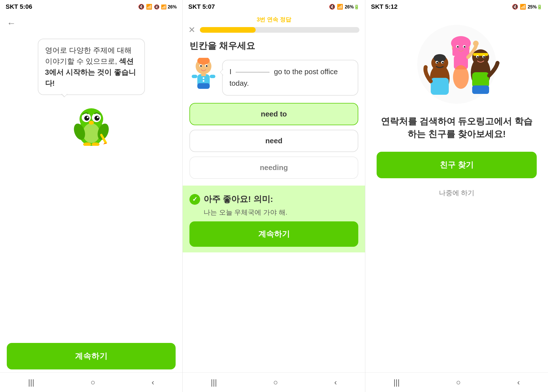 The width and height of the screenshot is (548, 392). Describe the element at coordinates (274, 382) in the screenshot. I see `bottom-nav-2: ||| ○ ‹` at that location.